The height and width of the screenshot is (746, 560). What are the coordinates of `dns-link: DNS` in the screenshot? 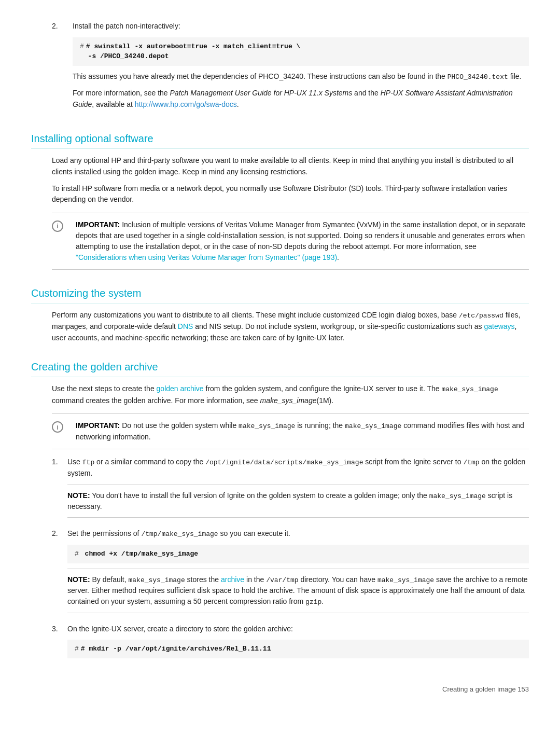 It's located at (186, 326).